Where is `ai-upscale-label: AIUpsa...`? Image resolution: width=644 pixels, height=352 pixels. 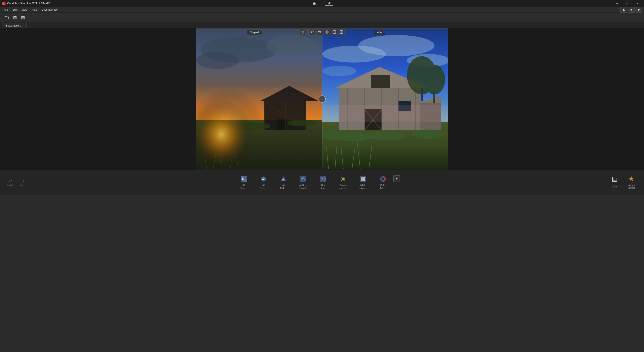
ai-upscale-label: AIUpsa... is located at coordinates (244, 187).